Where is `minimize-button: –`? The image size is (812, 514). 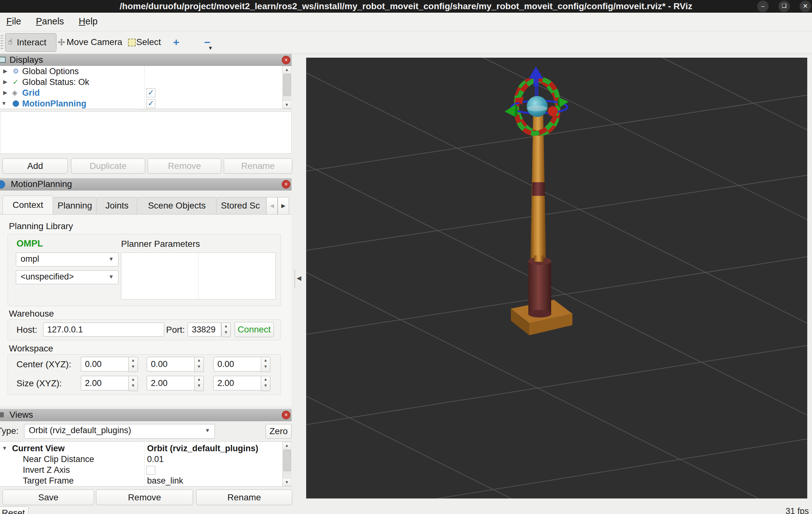
minimize-button: – is located at coordinates (763, 6).